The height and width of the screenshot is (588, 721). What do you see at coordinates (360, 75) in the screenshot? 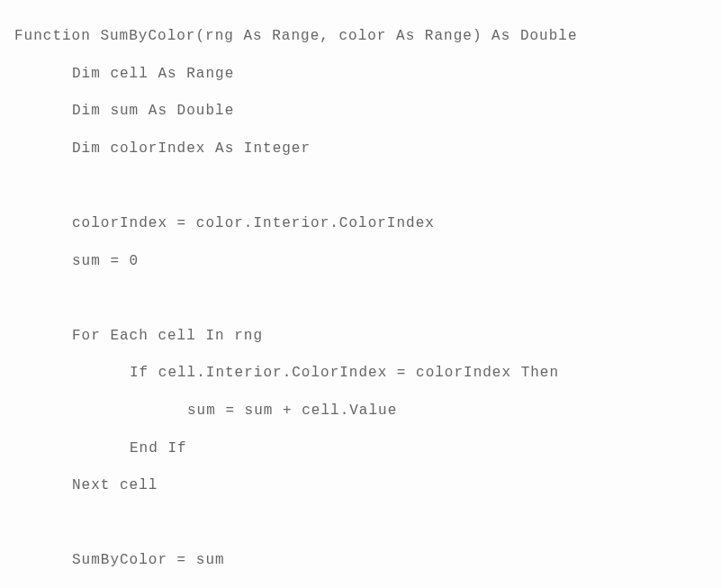
I see `code-line: Dim cell As Range` at bounding box center [360, 75].